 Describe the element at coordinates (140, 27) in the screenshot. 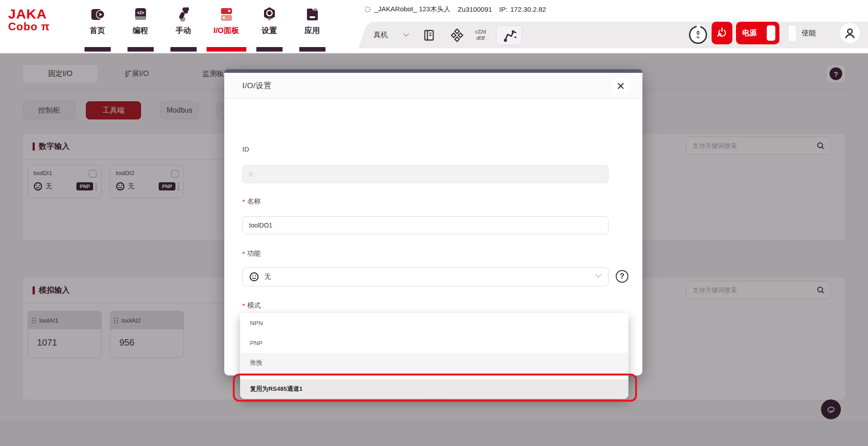

I see `nav-item-programming: </> 编程` at that location.